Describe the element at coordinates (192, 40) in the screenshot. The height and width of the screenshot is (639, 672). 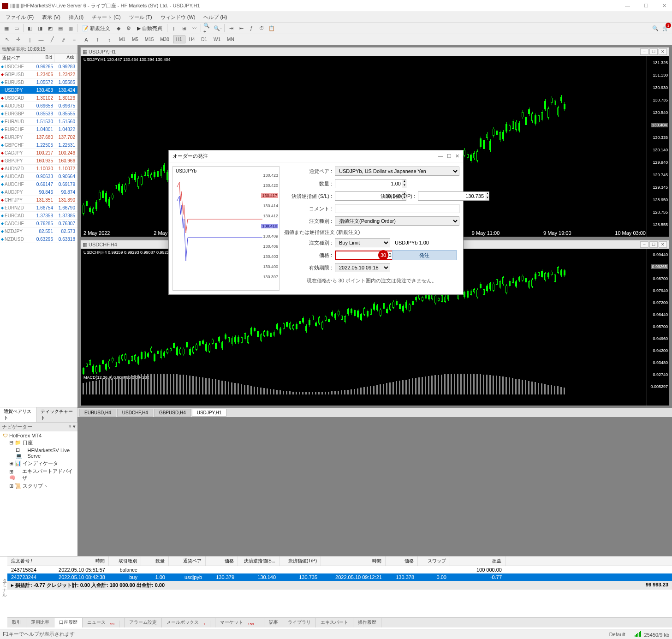
I see `tf-h4: H4` at that location.